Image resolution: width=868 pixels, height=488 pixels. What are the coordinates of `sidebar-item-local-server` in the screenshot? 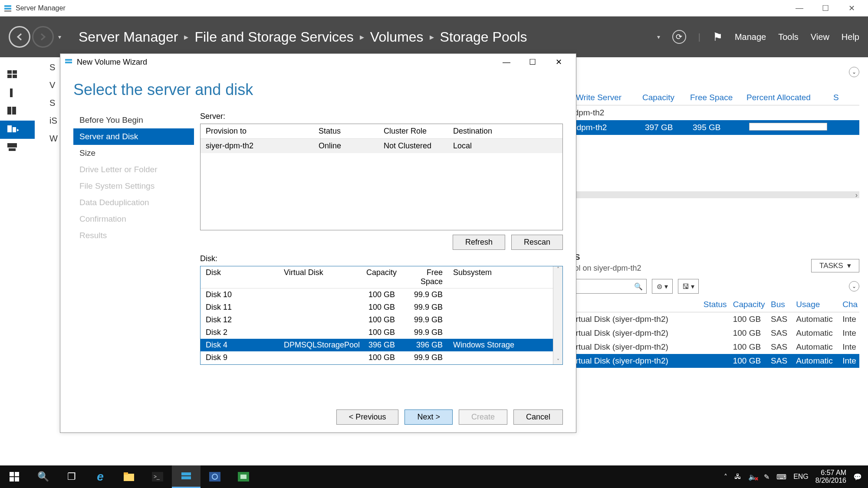 It's located at (17, 93).